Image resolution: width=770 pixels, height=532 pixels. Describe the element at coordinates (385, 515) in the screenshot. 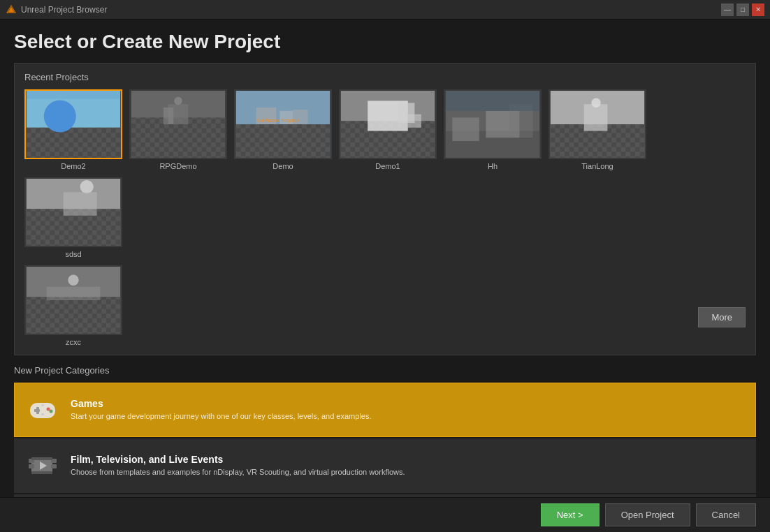

I see `footer: Next > Open Project Cancel` at that location.